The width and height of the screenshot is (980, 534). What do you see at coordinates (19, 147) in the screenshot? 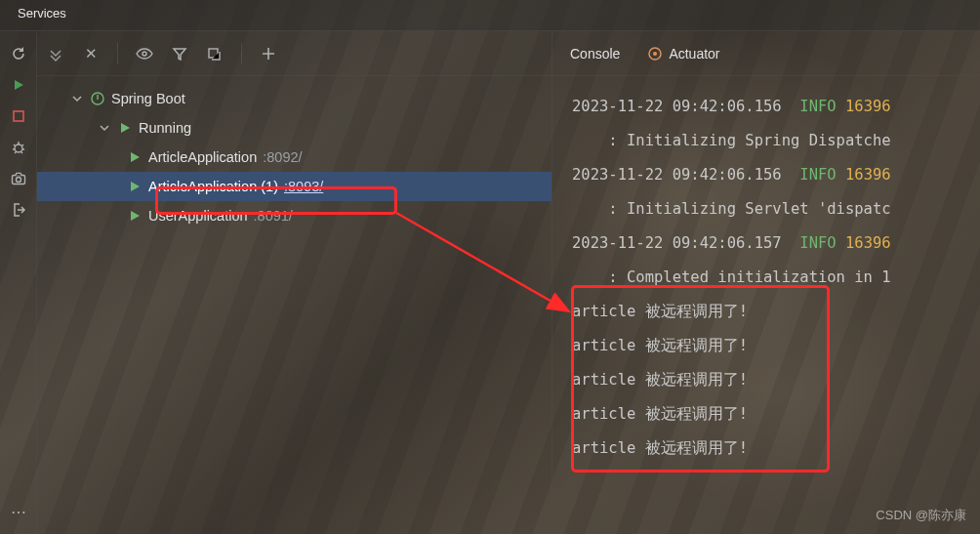
I see `debug-icon` at bounding box center [19, 147].